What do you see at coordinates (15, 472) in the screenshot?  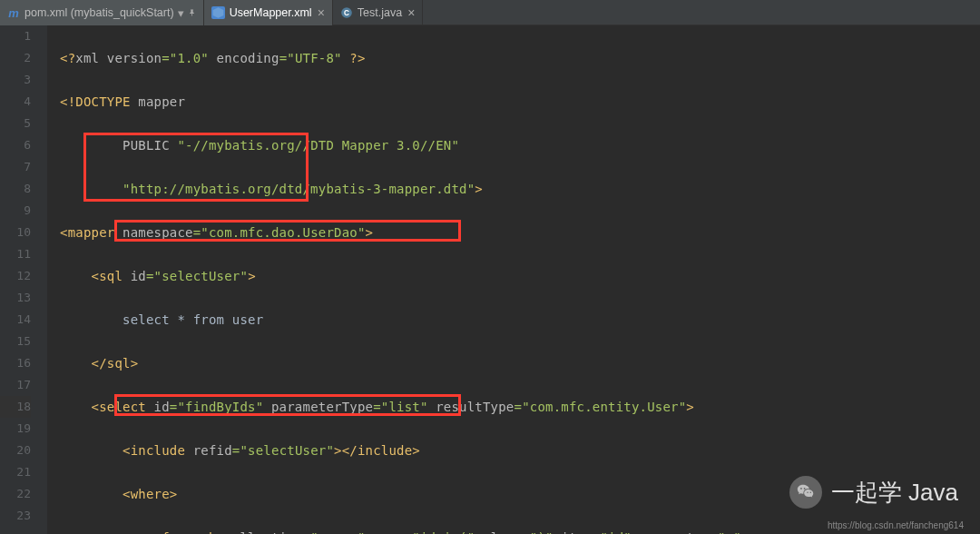 I see `line-number: 21` at bounding box center [15, 472].